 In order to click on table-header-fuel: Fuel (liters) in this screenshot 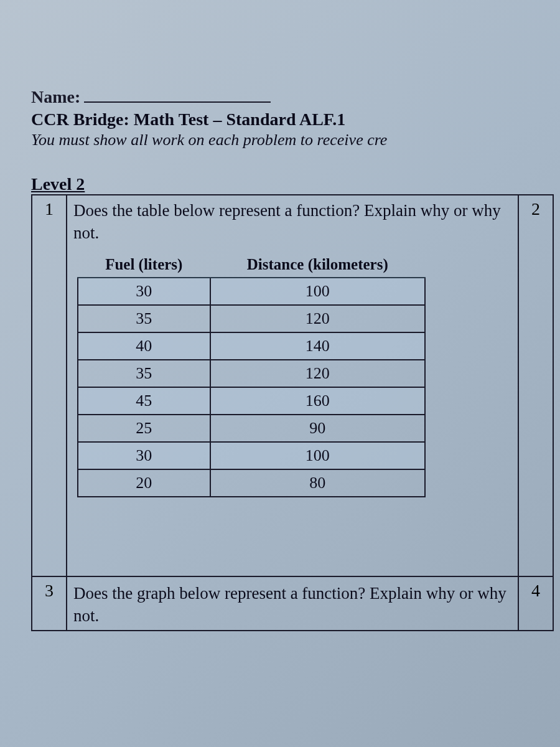, I will do `click(144, 265)`.